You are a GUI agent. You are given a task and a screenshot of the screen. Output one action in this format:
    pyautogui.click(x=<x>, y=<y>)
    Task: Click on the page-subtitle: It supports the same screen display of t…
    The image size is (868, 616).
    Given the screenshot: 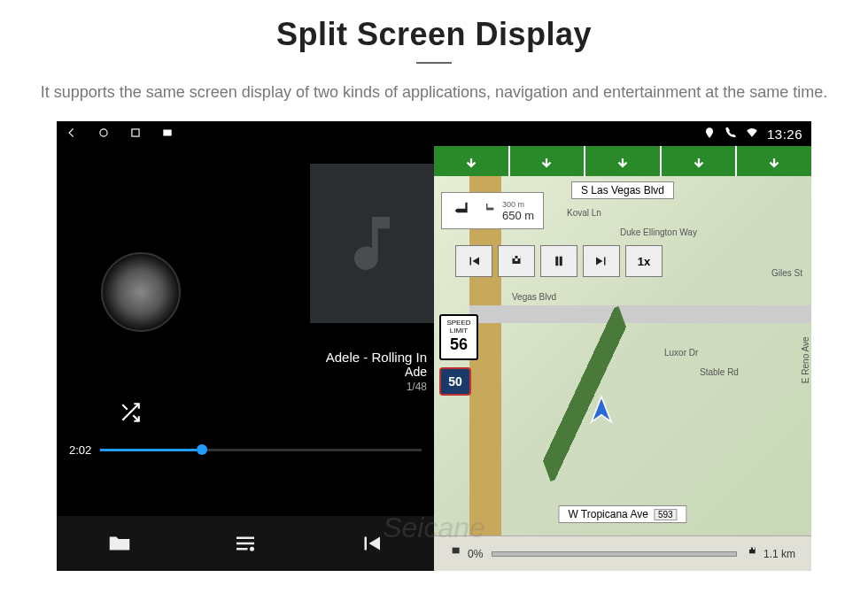 What is the action you would take?
    pyautogui.click(x=434, y=96)
    